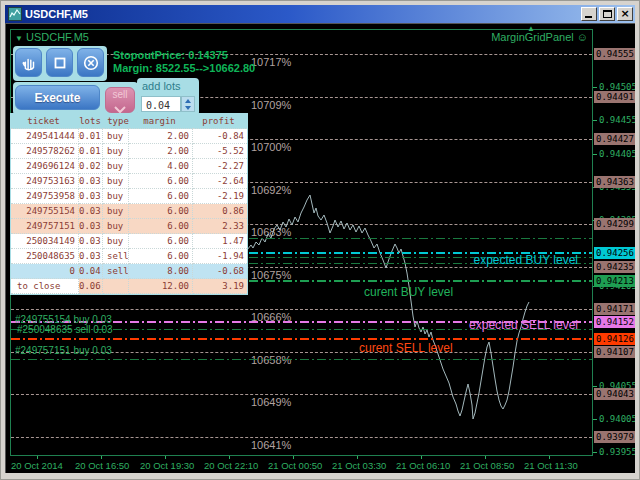  I want to click on minimize-button, so click(589, 14).